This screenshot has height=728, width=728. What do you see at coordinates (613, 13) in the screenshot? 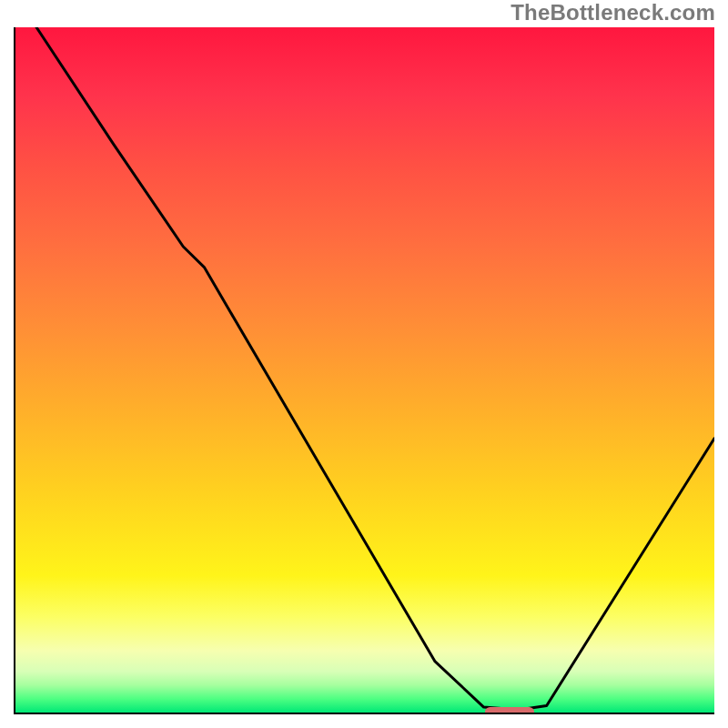
I see `watermark-text: TheBottleneck.com` at bounding box center [613, 13].